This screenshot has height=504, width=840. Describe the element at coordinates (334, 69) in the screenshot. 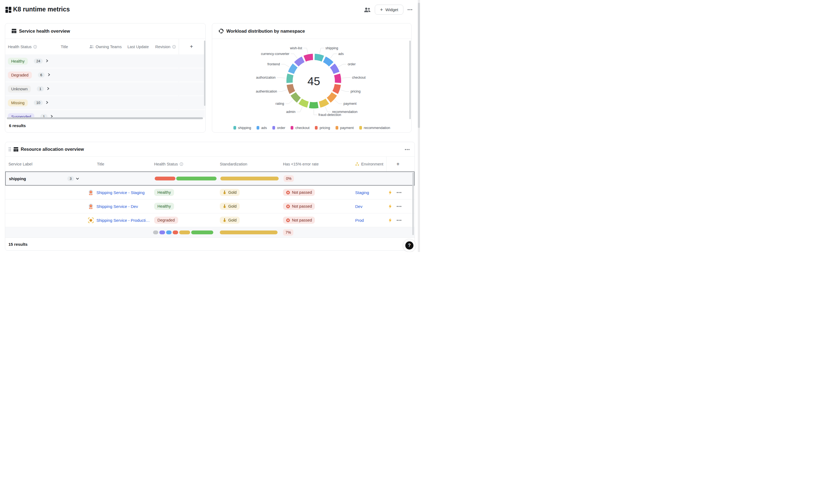

I see `donut-segment-order` at that location.